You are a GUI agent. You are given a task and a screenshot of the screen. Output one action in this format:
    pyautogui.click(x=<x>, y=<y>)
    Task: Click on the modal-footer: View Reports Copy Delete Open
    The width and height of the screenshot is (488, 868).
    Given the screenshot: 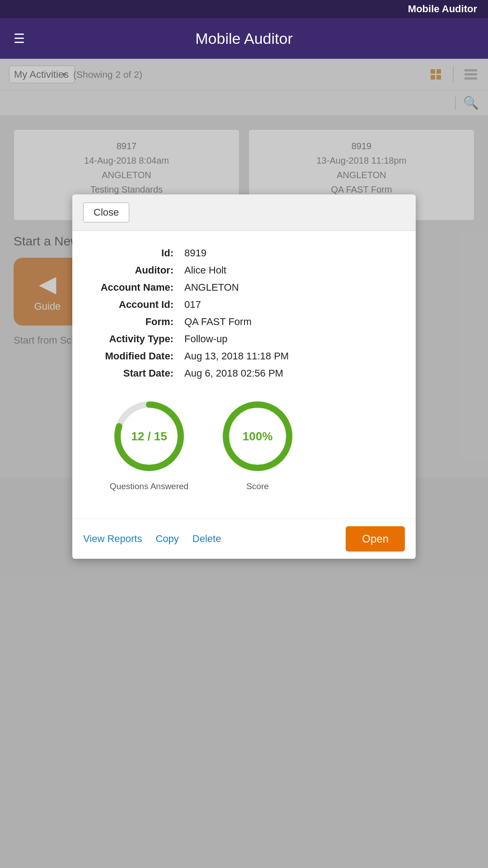 What is the action you would take?
    pyautogui.click(x=244, y=539)
    